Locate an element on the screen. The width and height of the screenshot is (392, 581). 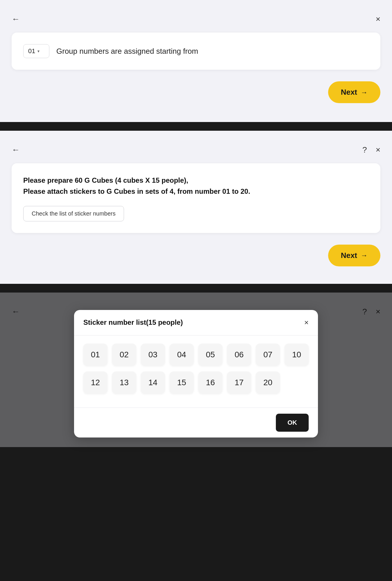
sticker-item: 14 is located at coordinates (153, 383).